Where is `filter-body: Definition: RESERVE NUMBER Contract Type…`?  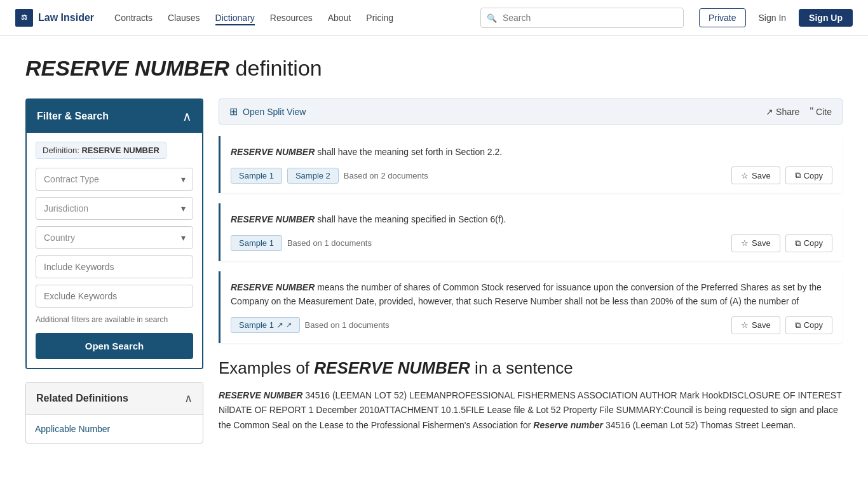
filter-body: Definition: RESERVE NUMBER Contract Type… is located at coordinates (114, 250).